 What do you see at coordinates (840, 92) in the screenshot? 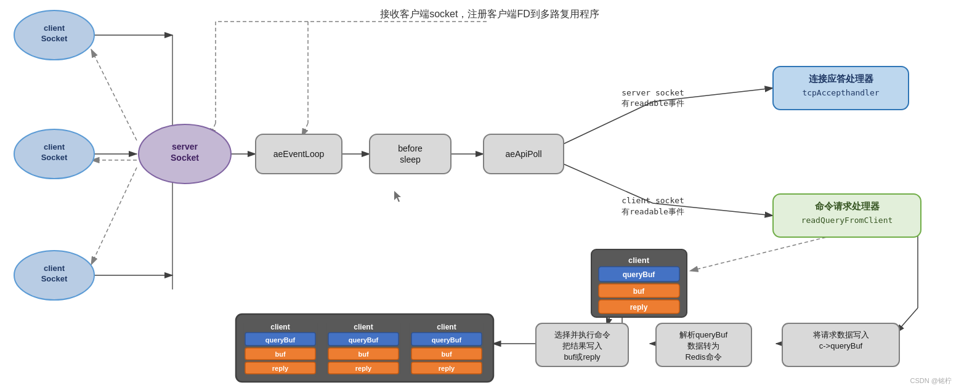
I see `svg-text: tcpAccepthandler` at bounding box center [840, 92].